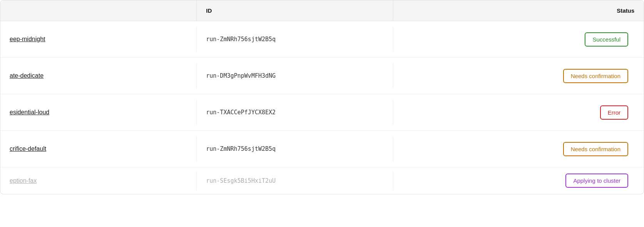 This screenshot has height=227, width=644. Describe the element at coordinates (241, 112) in the screenshot. I see `run-id: run-TXACCePfJYCX8EX2` at that location.